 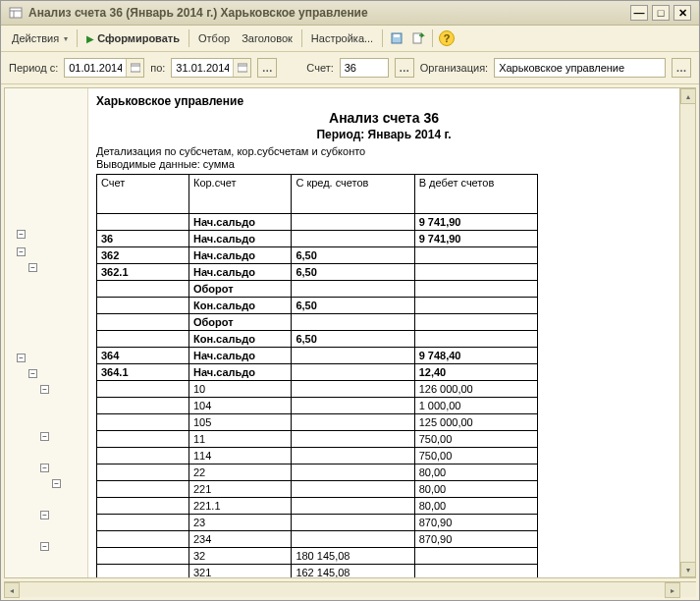 I want to click on period-to-label: по:, so click(x=157, y=68).